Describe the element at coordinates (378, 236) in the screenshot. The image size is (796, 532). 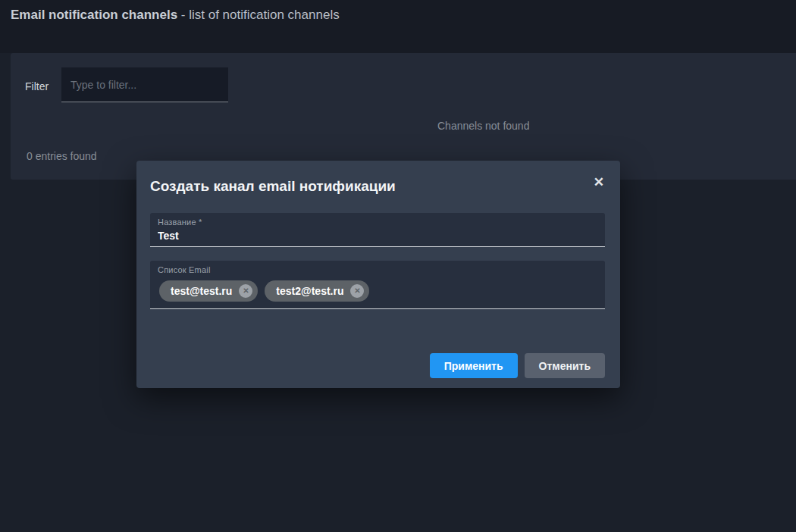
I see `name-input` at that location.